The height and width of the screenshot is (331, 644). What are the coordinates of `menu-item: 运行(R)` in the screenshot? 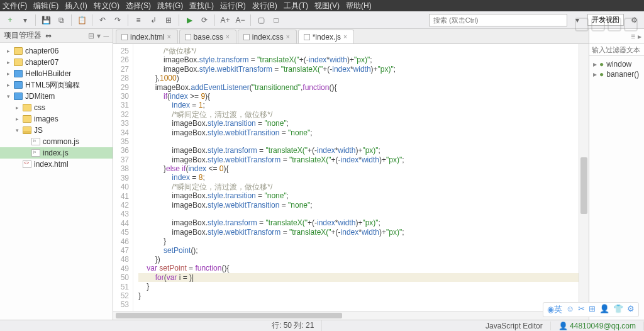 It's located at (233, 6).